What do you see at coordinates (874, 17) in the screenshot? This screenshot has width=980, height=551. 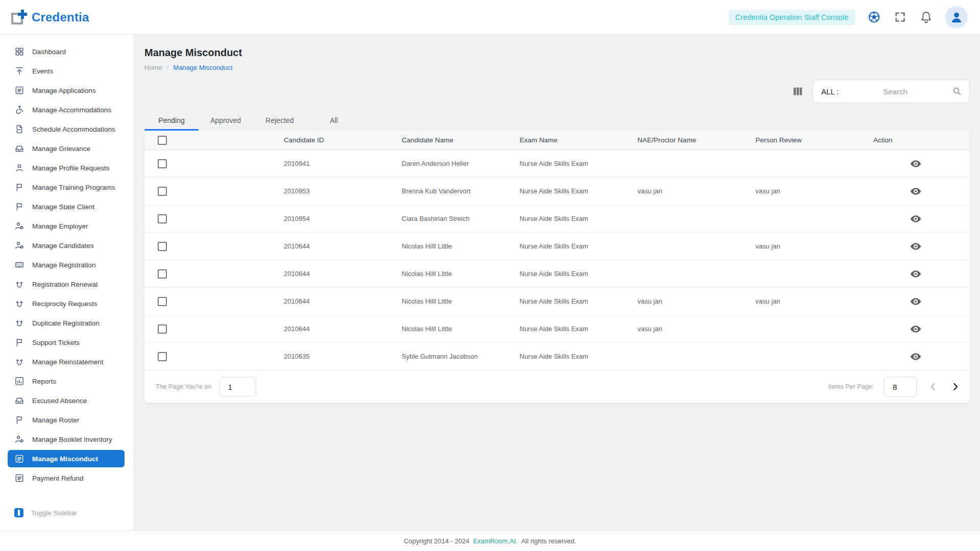 I see `globe-icon` at bounding box center [874, 17].